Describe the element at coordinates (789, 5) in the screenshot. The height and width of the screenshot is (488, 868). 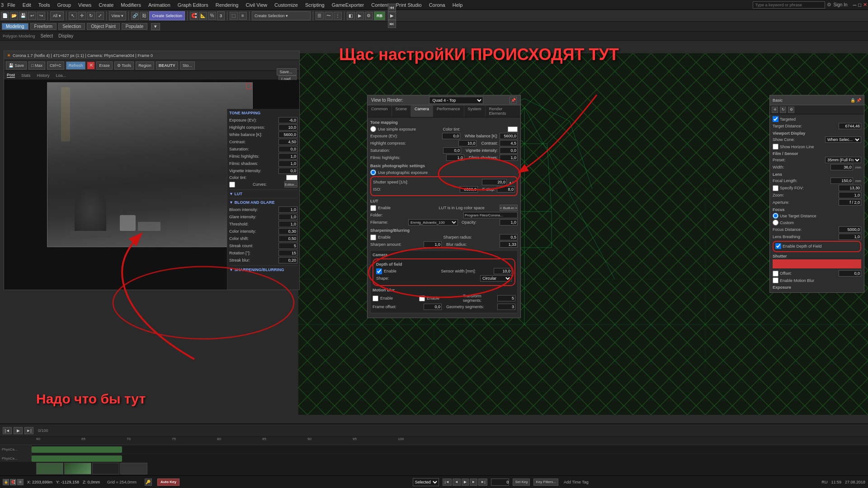
I see `search-input` at that location.